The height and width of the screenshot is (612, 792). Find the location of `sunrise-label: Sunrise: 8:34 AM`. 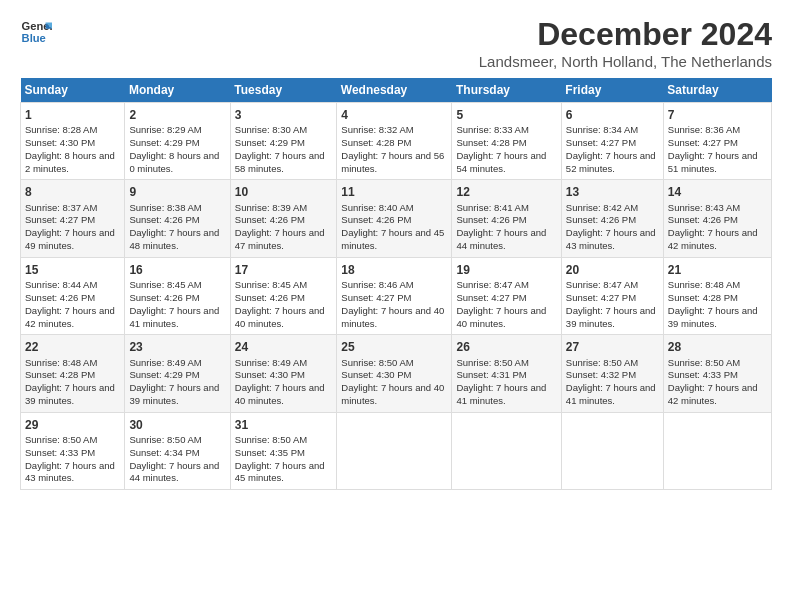

sunrise-label: Sunrise: 8:34 AM is located at coordinates (602, 130).